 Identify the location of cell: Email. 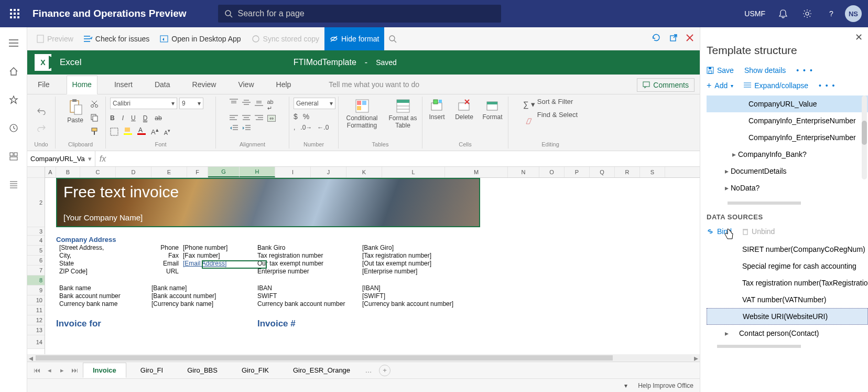
(167, 263).